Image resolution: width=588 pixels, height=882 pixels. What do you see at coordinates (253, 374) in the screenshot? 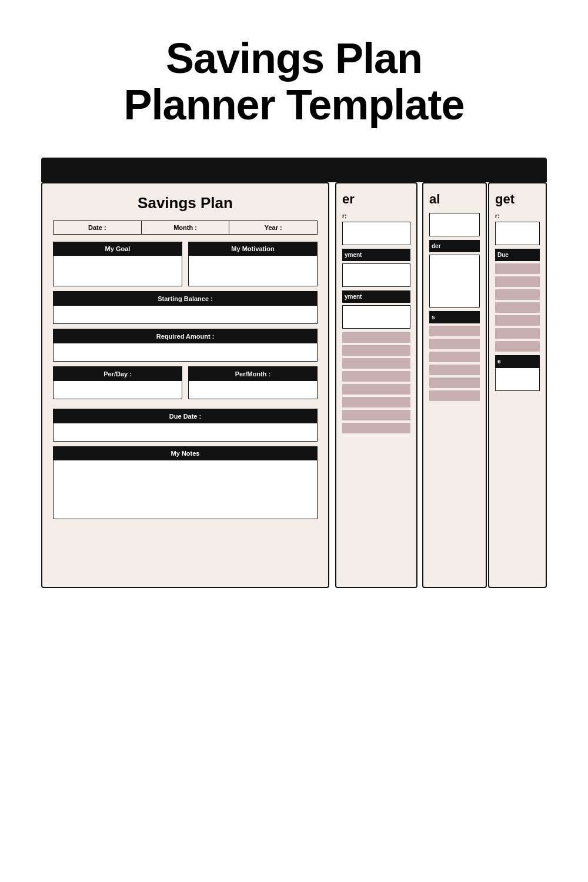
I see `per-month-label: Per/Month :` at bounding box center [253, 374].